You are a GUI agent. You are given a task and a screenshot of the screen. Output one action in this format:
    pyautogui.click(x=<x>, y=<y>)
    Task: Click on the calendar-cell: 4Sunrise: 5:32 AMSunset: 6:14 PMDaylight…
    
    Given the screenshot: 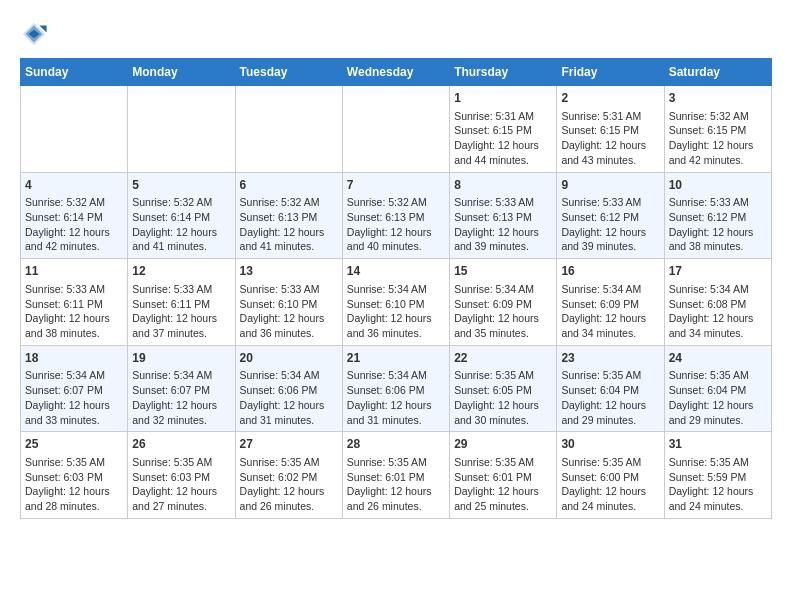 What is the action you would take?
    pyautogui.click(x=74, y=216)
    